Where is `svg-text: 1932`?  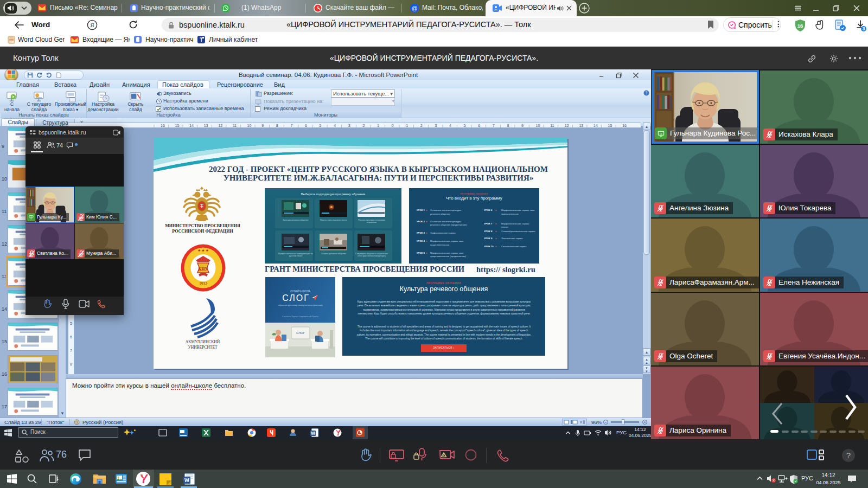
svg-text: 1932 is located at coordinates (203, 284).